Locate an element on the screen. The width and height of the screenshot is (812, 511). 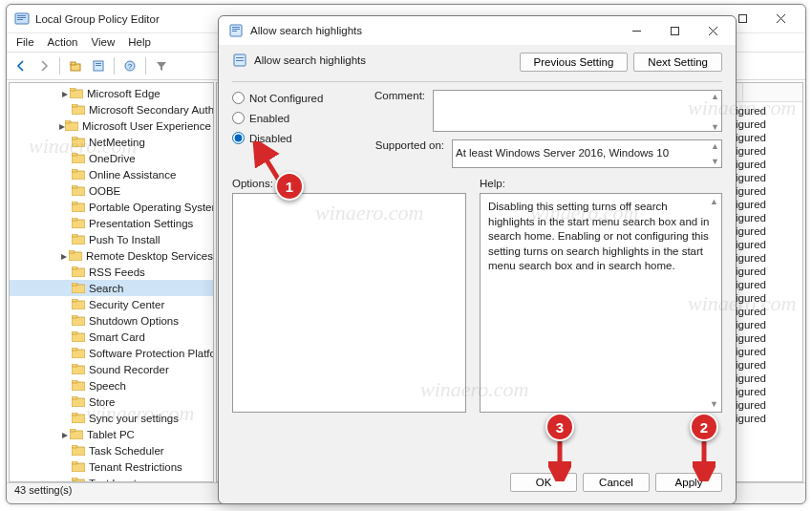
tree-item-label: Sync your settings is located at coordinates (134, 418).